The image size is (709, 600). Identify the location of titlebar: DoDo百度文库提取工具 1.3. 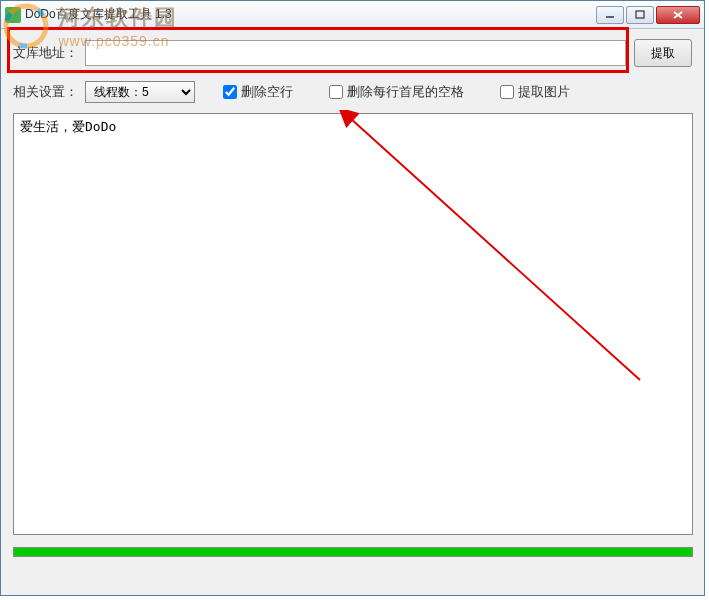
(352, 15).